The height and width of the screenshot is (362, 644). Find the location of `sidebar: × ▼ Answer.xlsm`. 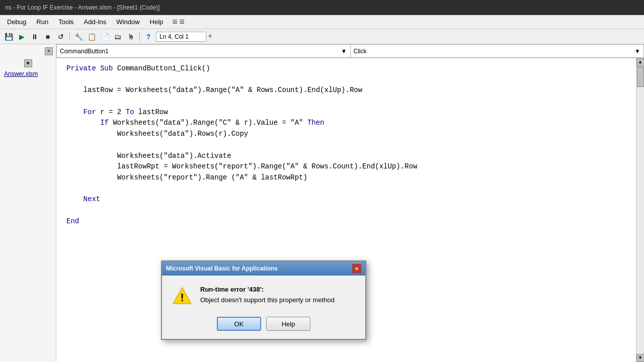

sidebar: × ▼ Answer.xlsm is located at coordinates (28, 203).